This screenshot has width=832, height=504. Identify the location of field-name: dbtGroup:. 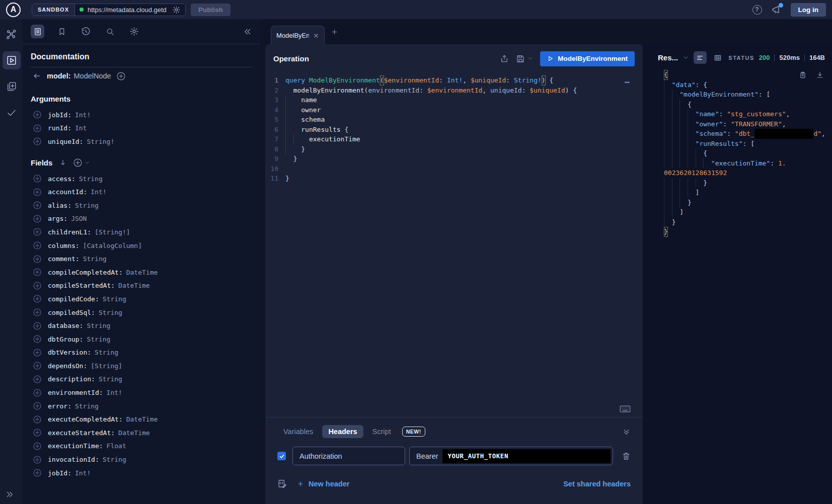
(65, 339).